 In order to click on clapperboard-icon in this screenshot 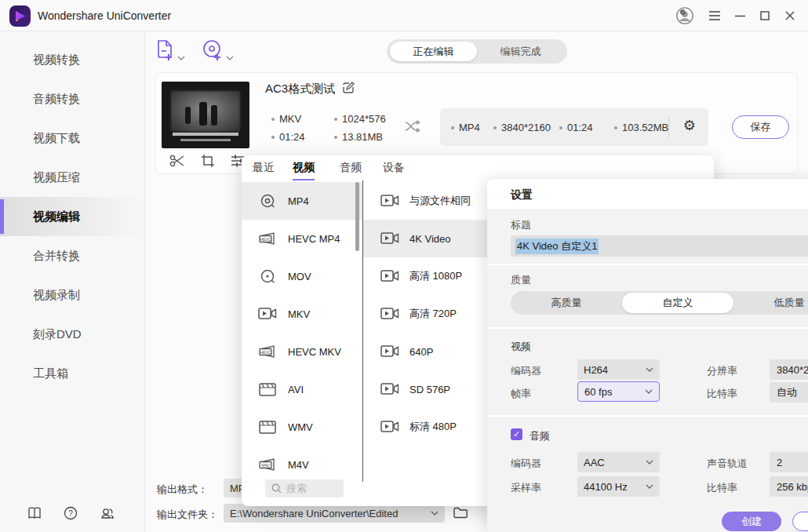, I will do `click(268, 427)`.